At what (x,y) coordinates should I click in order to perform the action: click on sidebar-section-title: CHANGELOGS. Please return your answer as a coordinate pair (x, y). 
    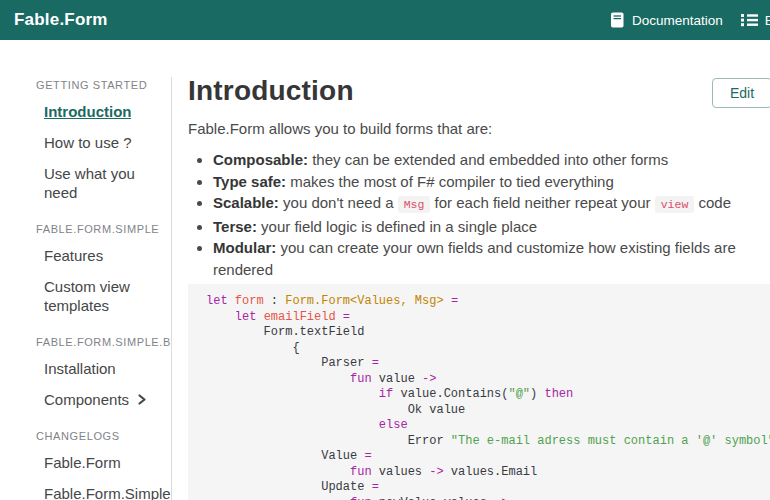
    Looking at the image, I should click on (104, 436).